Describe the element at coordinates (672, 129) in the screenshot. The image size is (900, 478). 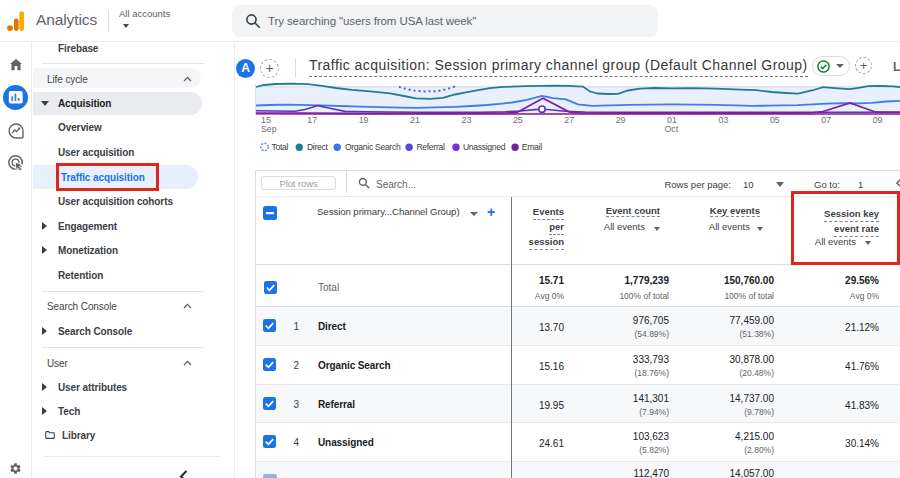
I see `svg-text: Oct` at that location.